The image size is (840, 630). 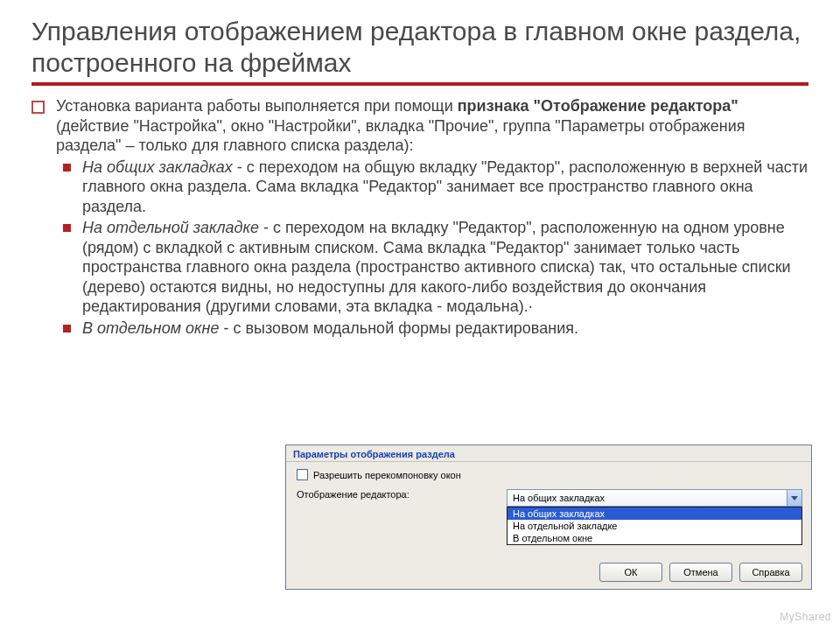 I want to click on option-bullet-2: На отдельной закладке - с переходом на в…, so click(x=420, y=268).